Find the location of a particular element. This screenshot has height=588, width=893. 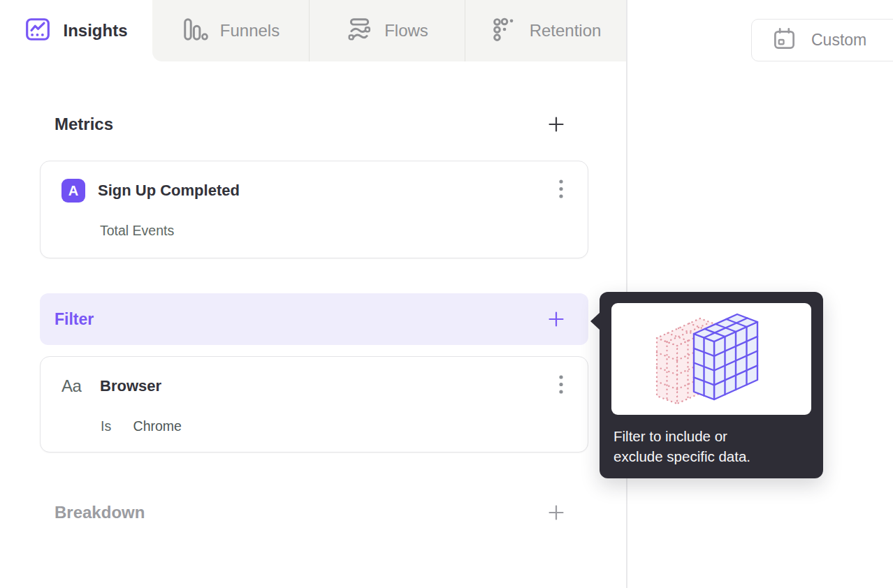

tooltip-text: Filter to include or exclude specific da… is located at coordinates (682, 446).